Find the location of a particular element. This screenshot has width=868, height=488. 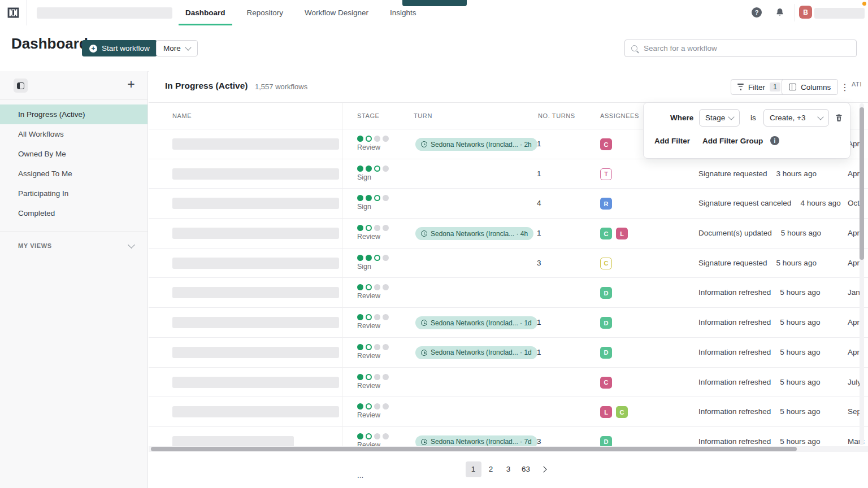

cutoff-teal-button is located at coordinates (435, 3).